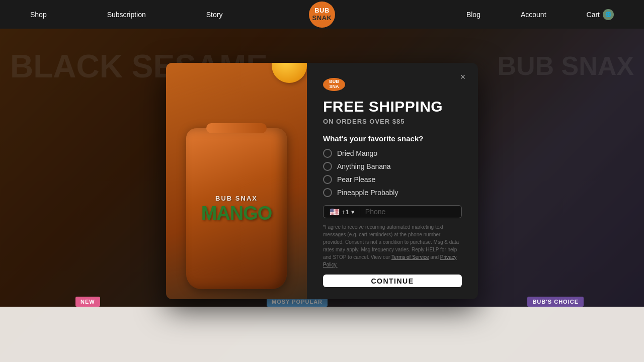  What do you see at coordinates (236, 198) in the screenshot?
I see `bag-brand: BUB SNAX` at bounding box center [236, 198].